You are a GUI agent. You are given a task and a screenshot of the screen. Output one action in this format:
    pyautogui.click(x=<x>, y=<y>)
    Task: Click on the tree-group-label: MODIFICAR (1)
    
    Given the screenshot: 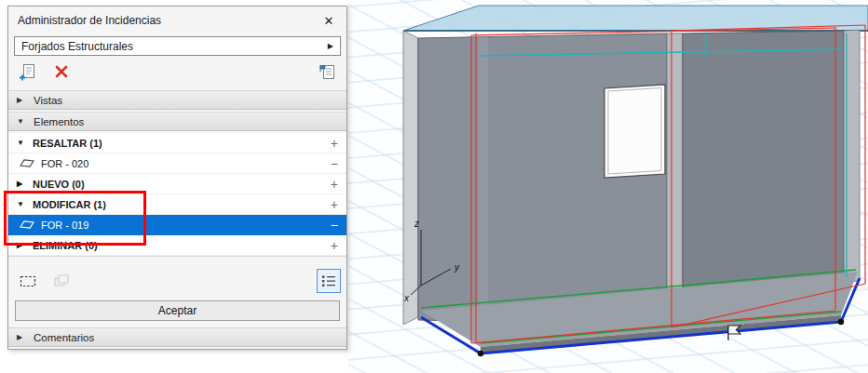 What is the action you would take?
    pyautogui.click(x=69, y=205)
    